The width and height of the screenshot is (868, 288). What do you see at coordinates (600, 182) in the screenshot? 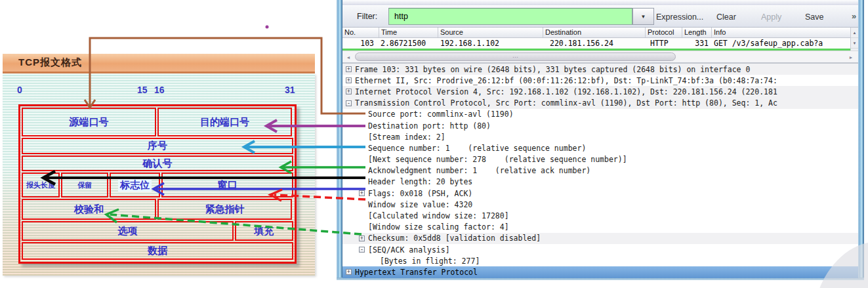
I see `detail-row-header-length: Header length: 20 bytes` at bounding box center [600, 182].